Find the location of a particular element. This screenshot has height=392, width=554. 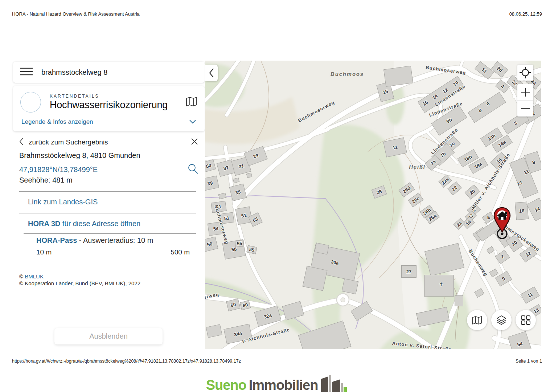

zoom-controls is located at coordinates (525, 100).